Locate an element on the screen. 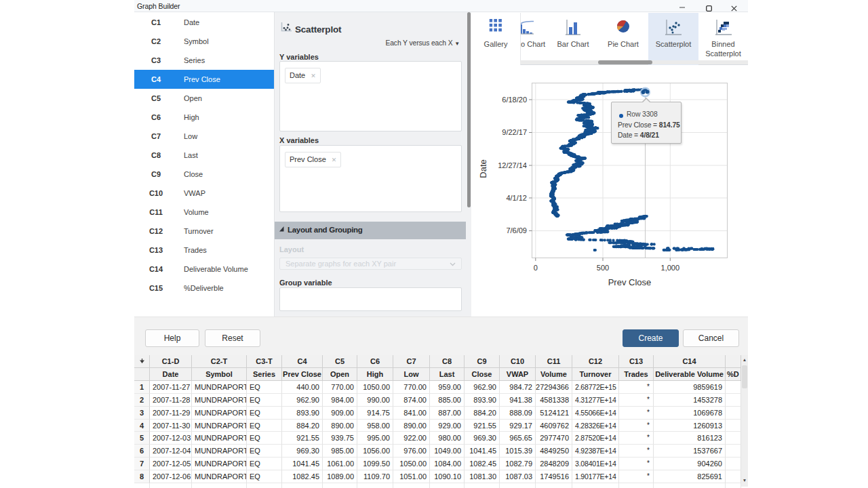 The width and height of the screenshot is (868, 488). svg-text: 500 is located at coordinates (603, 268).